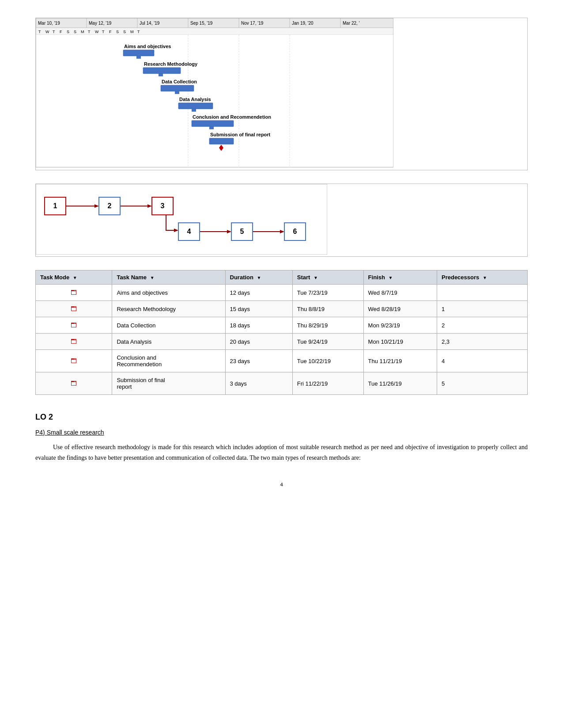 The height and width of the screenshot is (728, 563). What do you see at coordinates (295, 231) in the screenshot?
I see `svg-text: 6` at bounding box center [295, 231].